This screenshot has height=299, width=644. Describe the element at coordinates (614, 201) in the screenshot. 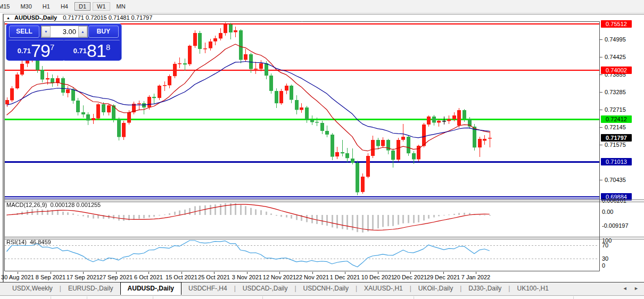

I see `macd-axis-label: 0.006201` at that location.